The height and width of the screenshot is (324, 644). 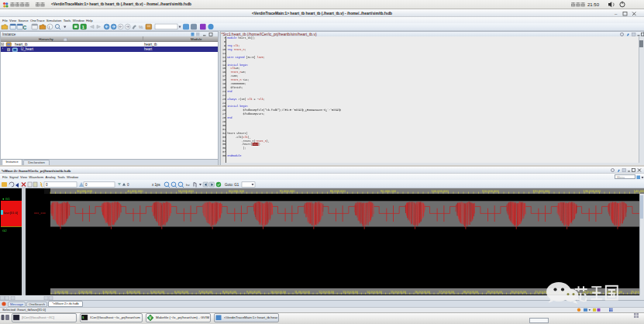 I want to click on svg-text: 130,000,000, so click(x=592, y=191).